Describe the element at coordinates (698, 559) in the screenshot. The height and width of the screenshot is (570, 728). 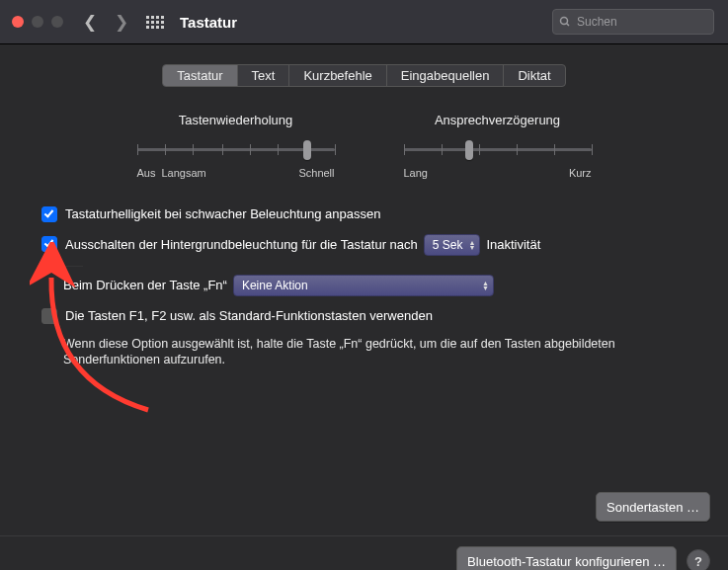
I see `help-button: ?` at that location.